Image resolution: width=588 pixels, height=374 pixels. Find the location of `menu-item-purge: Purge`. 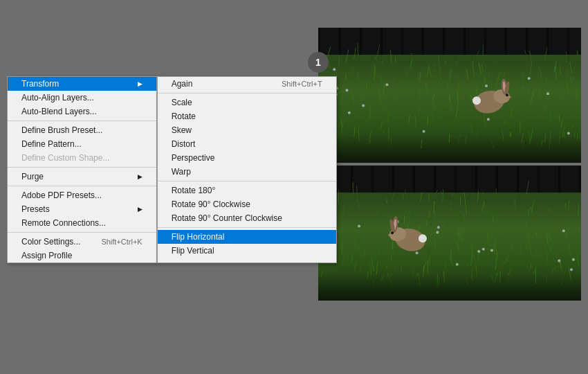

menu-item-purge: Purge is located at coordinates (82, 177).